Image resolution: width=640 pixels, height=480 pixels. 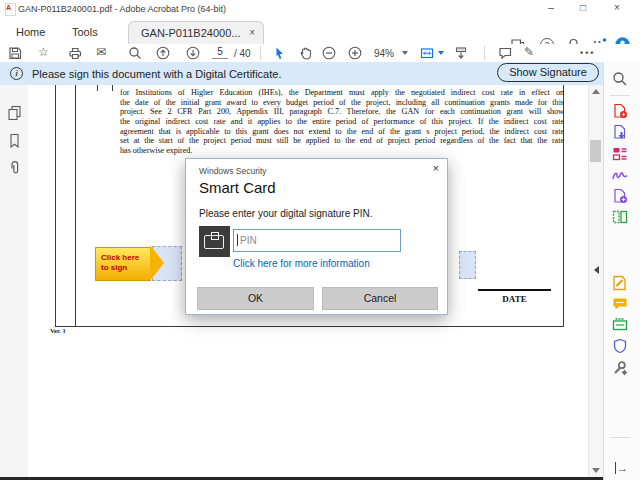 I want to click on comment-tool-icon, so click(x=620, y=304).